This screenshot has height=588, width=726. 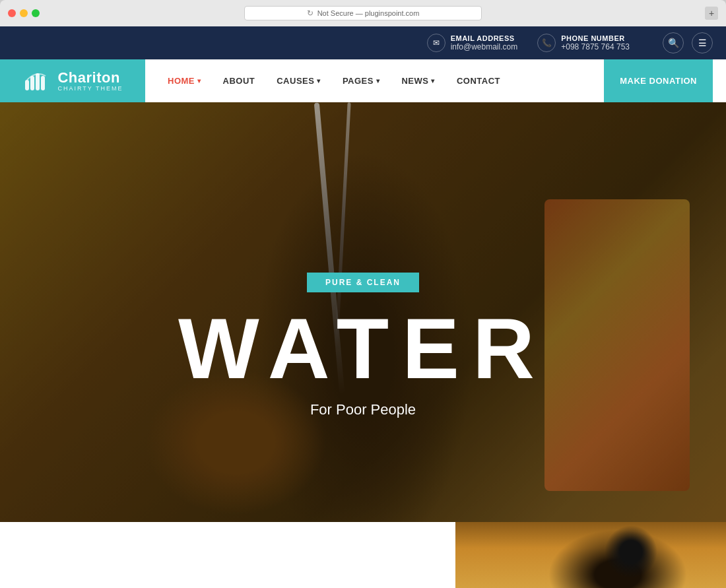 I want to click on menu-icon: ☰, so click(x=702, y=43).